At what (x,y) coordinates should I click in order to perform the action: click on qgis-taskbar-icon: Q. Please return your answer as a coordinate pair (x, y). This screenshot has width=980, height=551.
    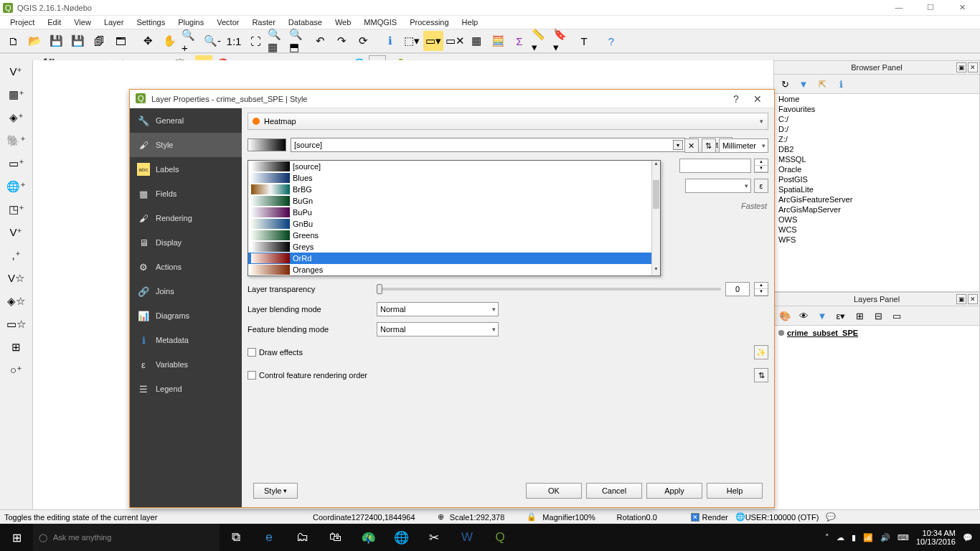
    Looking at the image, I should click on (500, 537).